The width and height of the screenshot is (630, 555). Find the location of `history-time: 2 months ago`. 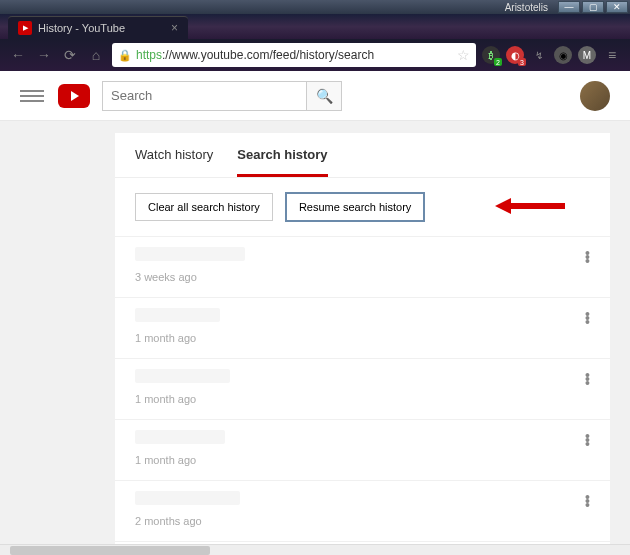

history-time: 2 months ago is located at coordinates (362, 521).